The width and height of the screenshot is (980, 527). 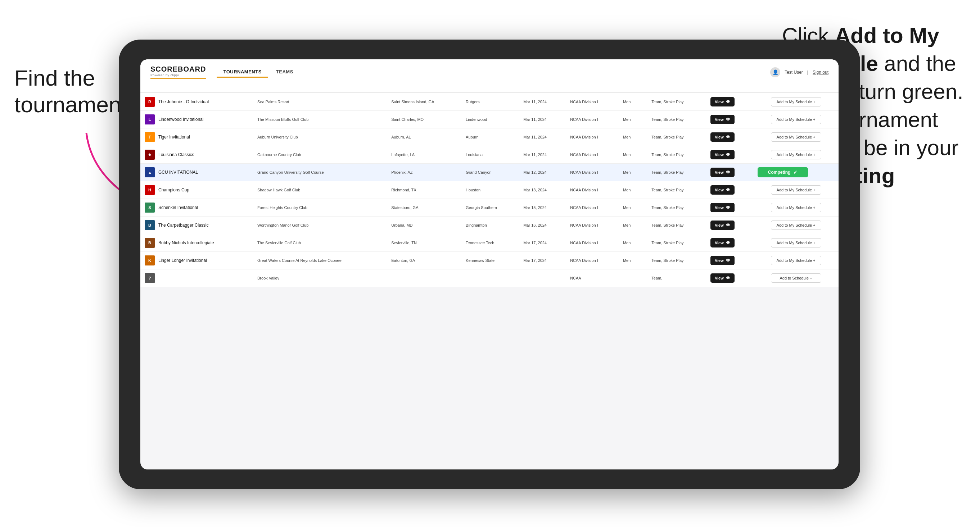 I want to click on event-name-cell: B Bobby Nichols Intercollegiate, so click(x=197, y=243).